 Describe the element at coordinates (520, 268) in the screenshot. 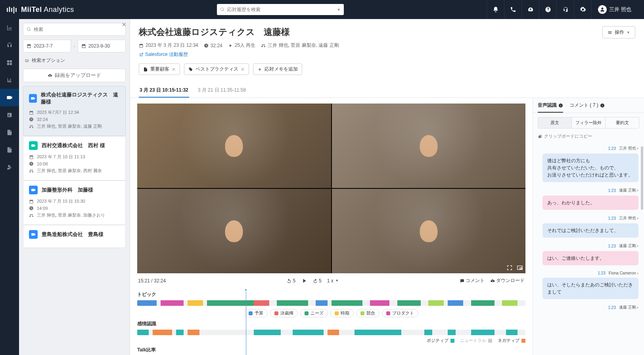

I see `pip-icon` at that location.